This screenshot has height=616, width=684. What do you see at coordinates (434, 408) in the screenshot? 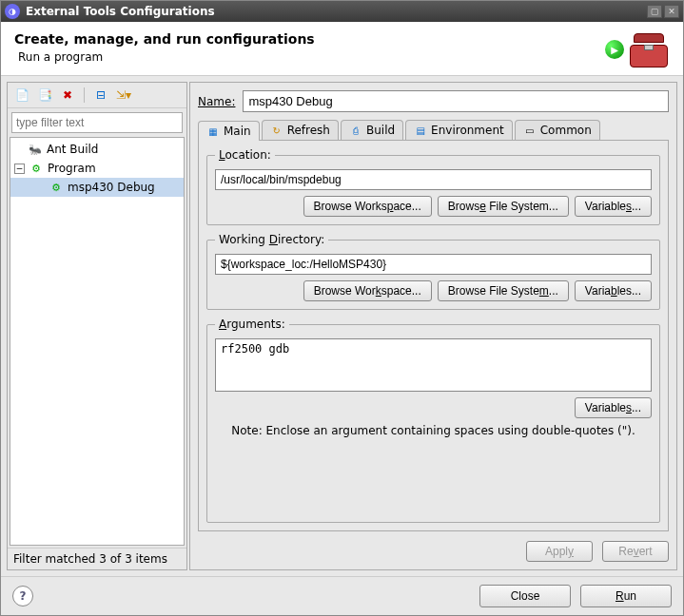
I see `arguments-buttons: Variables...` at bounding box center [434, 408].